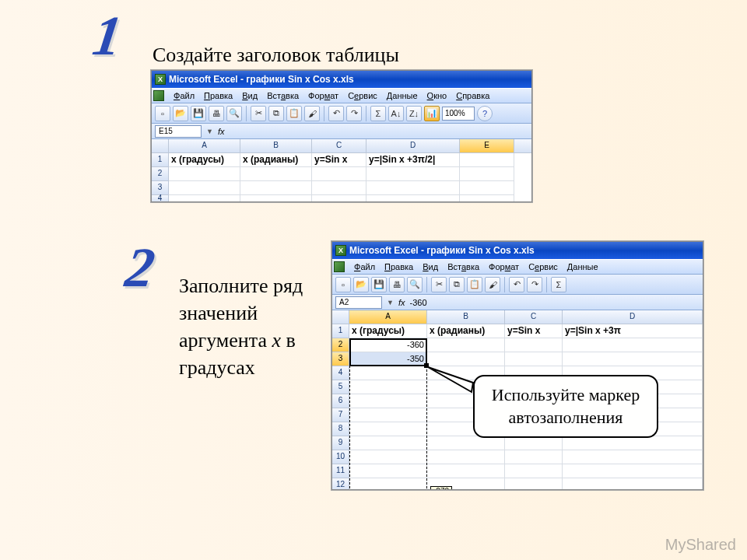 This screenshot has height=560, width=747. What do you see at coordinates (343, 285) in the screenshot?
I see `new-icon: ▫` at bounding box center [343, 285].